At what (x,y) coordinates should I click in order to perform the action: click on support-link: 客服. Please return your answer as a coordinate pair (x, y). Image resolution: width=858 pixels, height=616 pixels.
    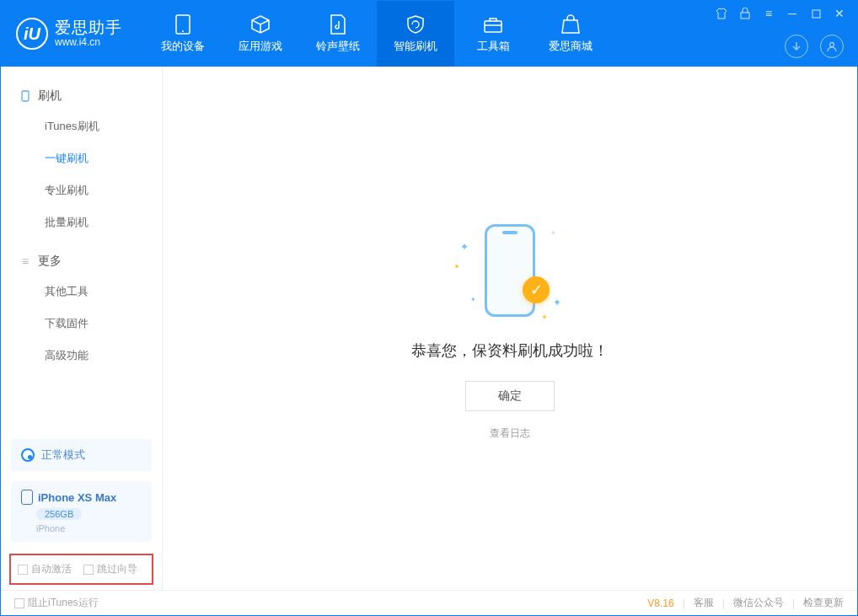
    Looking at the image, I should click on (704, 603).